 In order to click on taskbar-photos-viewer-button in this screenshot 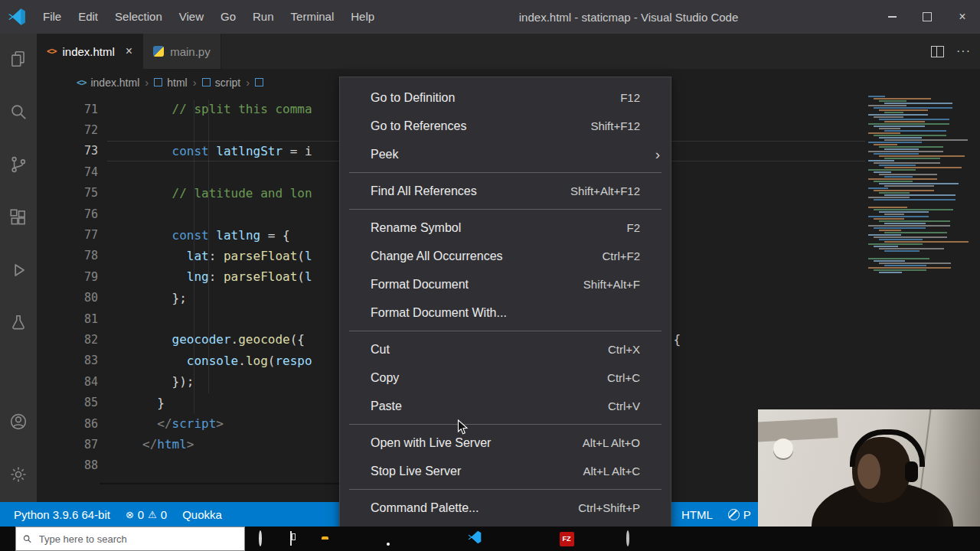, I will do `click(444, 539)`.